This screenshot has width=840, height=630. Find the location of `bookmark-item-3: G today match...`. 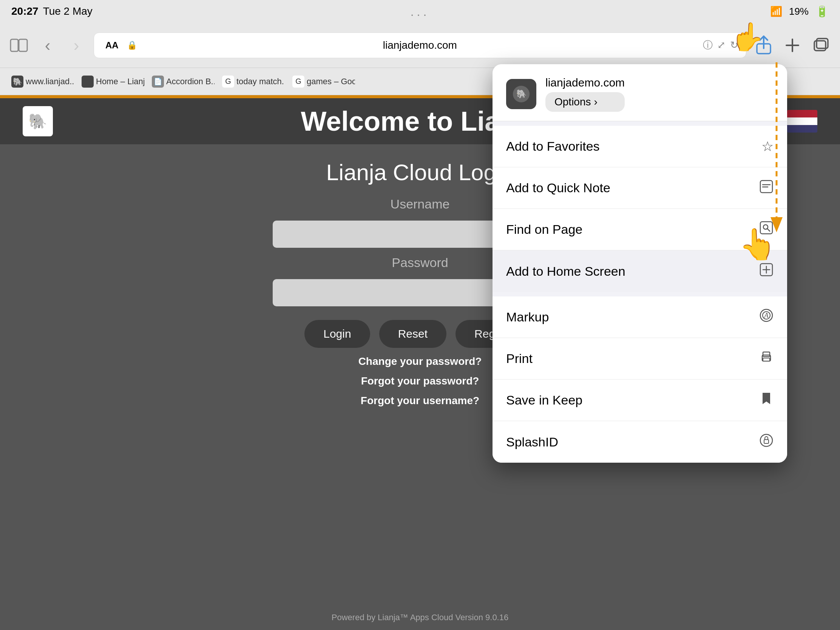

bookmark-item-3: G today match... is located at coordinates (251, 82).